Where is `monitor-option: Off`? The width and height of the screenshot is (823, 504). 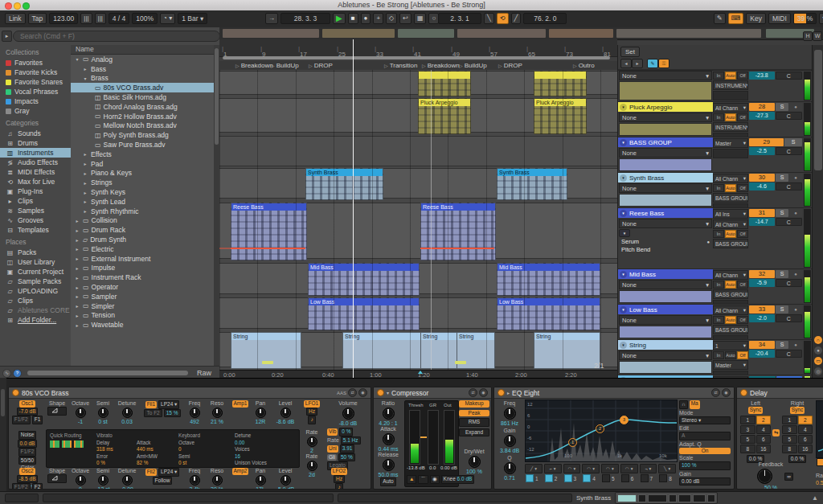 monitor-option: Off is located at coordinates (743, 320).